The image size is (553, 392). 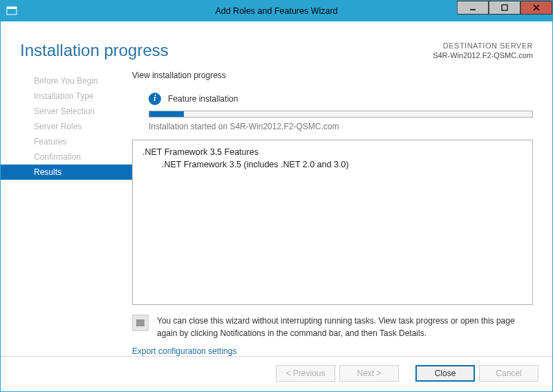 I want to click on sidebar-item-results: Results, so click(x=66, y=172).